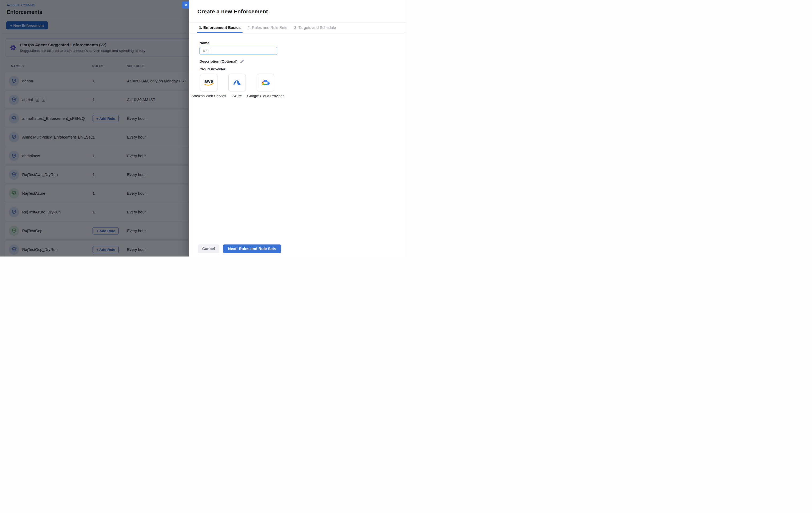  I want to click on drawer-tabs: 1. Enforcement Basics 2. Rules and Rule …, so click(298, 28).